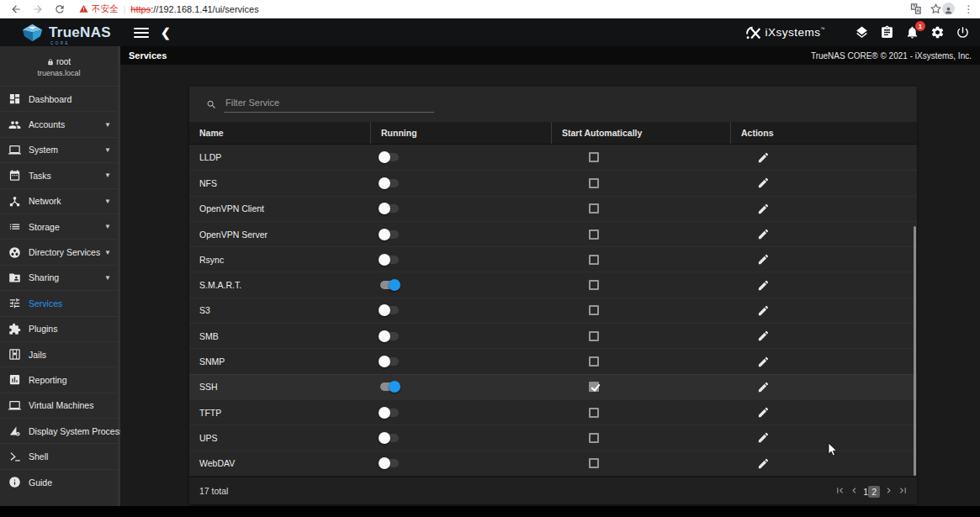 The image size is (980, 517). I want to click on browser-profile-avatar, so click(949, 8).